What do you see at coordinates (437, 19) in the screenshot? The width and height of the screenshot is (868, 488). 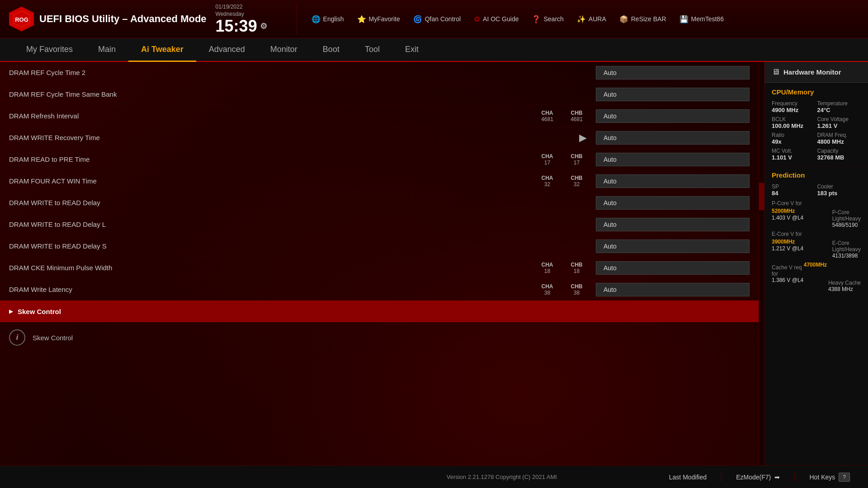 I see `toolbar-qfan: 🌀 Qfan Control` at bounding box center [437, 19].